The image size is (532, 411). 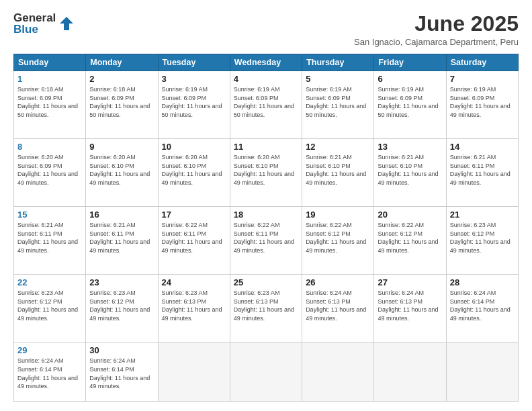 What do you see at coordinates (482, 173) in the screenshot?
I see `calendar-cell: 14 Sunrise: 6:21 AMSunset: 6:11 PMDaylig…` at bounding box center [482, 173].